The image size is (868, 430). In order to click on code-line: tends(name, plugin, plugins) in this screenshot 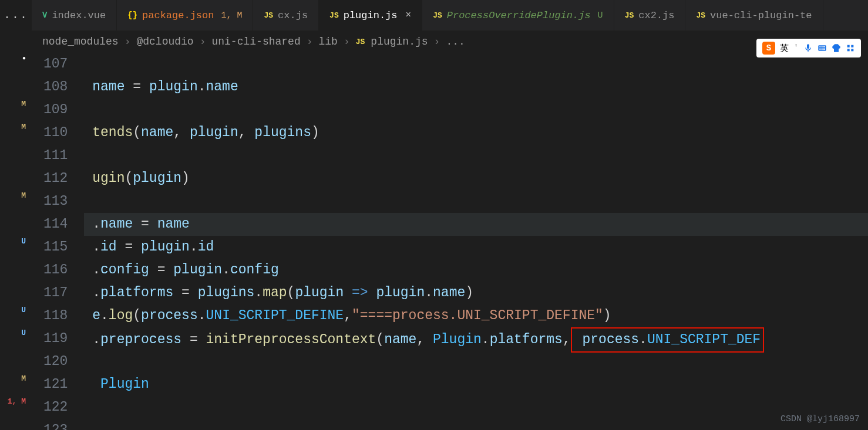, I will do `click(476, 133)`.